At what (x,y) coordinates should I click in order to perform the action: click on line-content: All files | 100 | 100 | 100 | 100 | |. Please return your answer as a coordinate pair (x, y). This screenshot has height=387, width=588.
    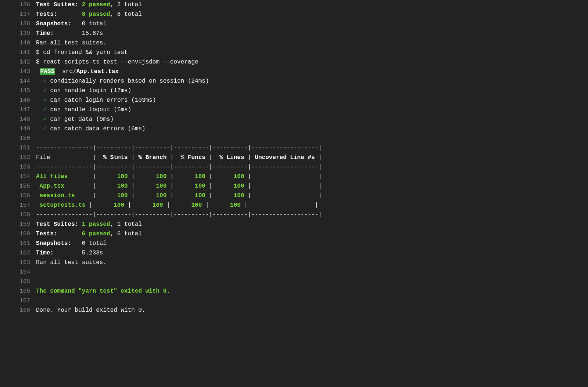
    Looking at the image, I should click on (312, 177).